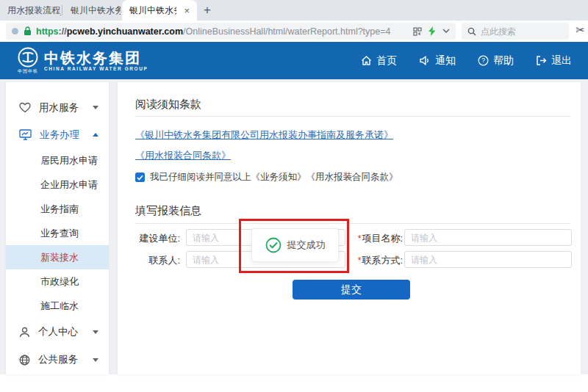 The height and width of the screenshot is (392, 588). Describe the element at coordinates (15, 31) in the screenshot. I see `site-info-icon` at that location.